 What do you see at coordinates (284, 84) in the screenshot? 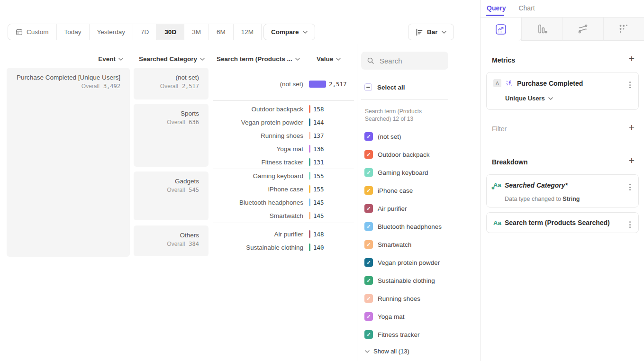
I see `value-row: (not set) 2,517` at bounding box center [284, 84].